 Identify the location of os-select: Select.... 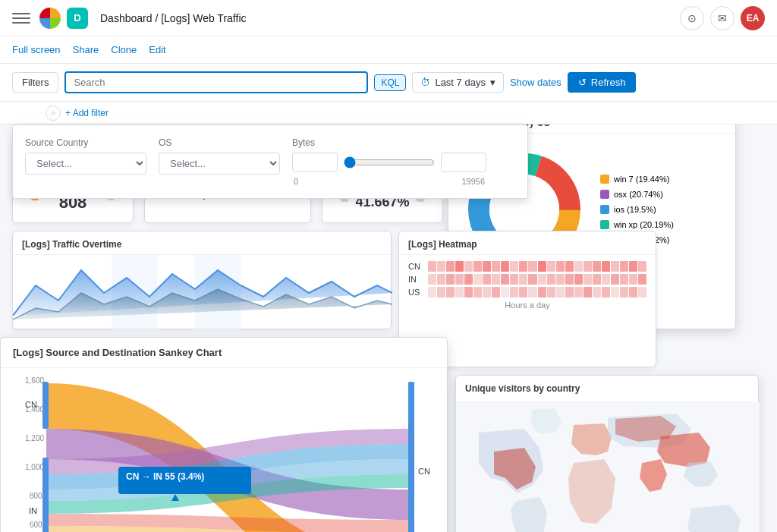
(219, 164).